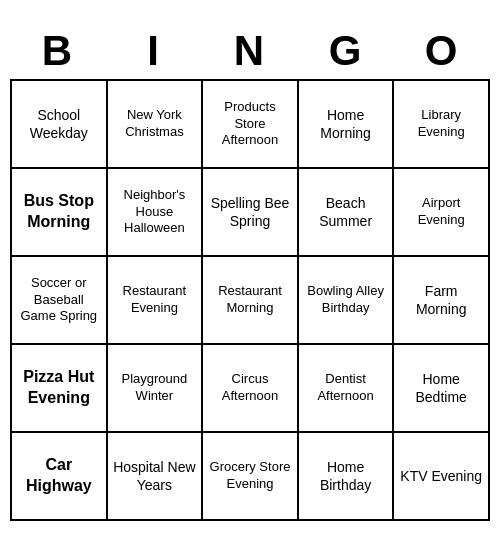 The width and height of the screenshot is (500, 544). What do you see at coordinates (156, 389) in the screenshot?
I see `bingo-cell-16: Playground Winter` at bounding box center [156, 389].